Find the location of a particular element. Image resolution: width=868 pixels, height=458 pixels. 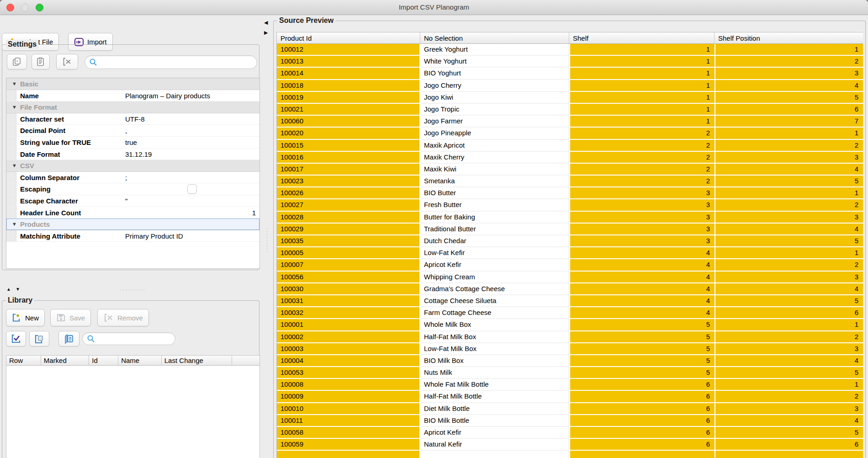

table-row: 100002Half-Fat Milk Box52 is located at coordinates (570, 337).